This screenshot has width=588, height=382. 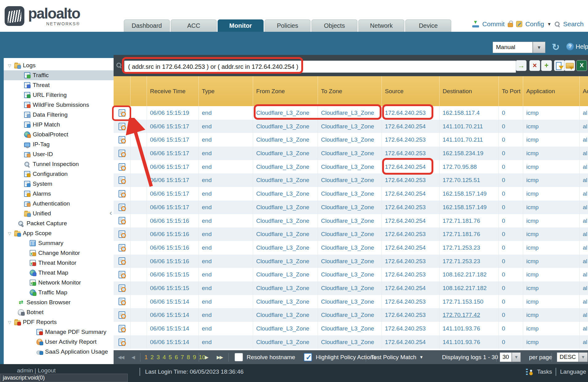 What do you see at coordinates (239, 357) in the screenshot?
I see `resolve-hostname-checkbox` at bounding box center [239, 357].